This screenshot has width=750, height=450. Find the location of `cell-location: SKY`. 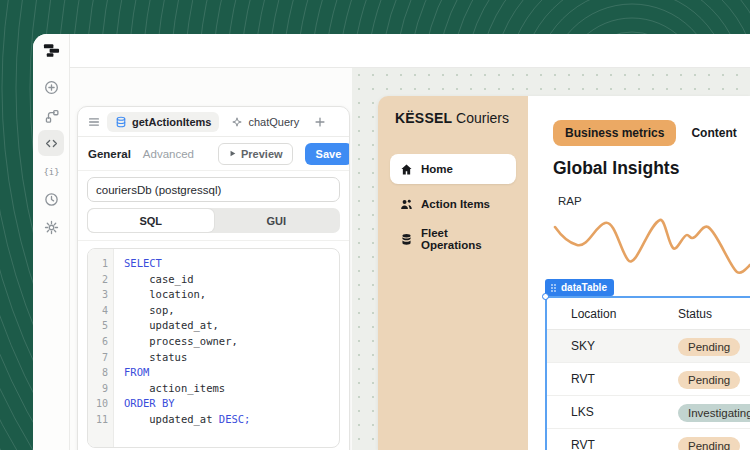

cell-location: SKY is located at coordinates (624, 346).